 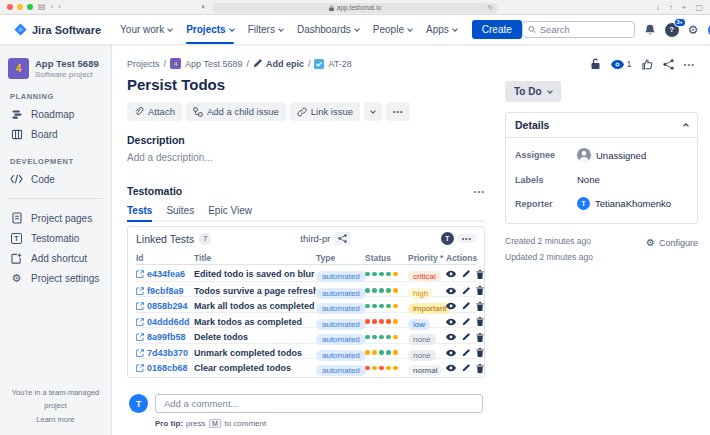 What do you see at coordinates (584, 30) in the screenshot?
I see `search-input` at bounding box center [584, 30].